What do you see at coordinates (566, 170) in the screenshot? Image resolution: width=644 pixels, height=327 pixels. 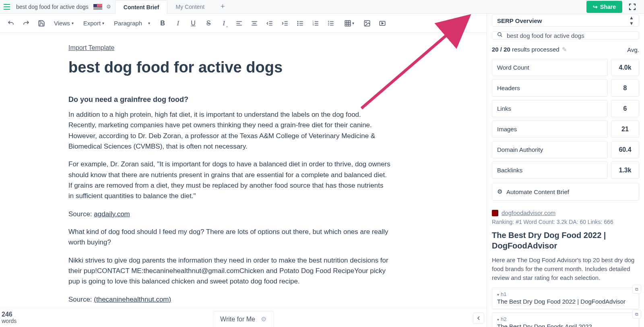 I see `metric-row: Backlinks1.3k` at bounding box center [566, 170].